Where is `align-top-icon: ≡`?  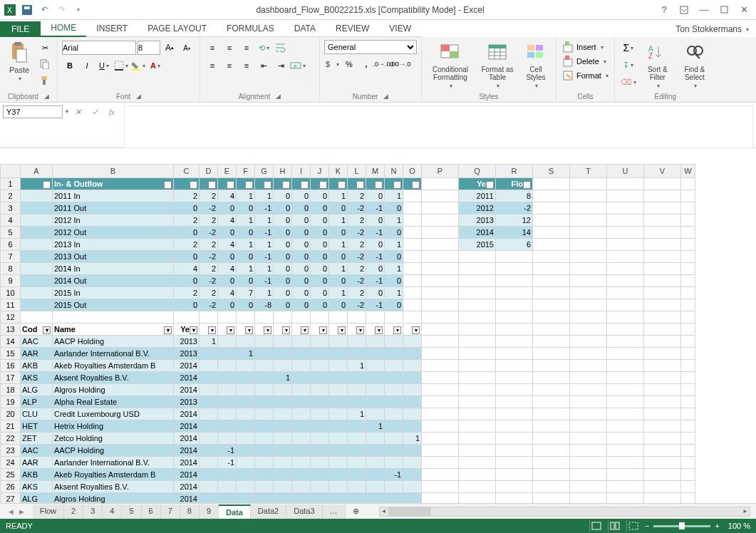 align-top-icon: ≡ is located at coordinates (212, 48).